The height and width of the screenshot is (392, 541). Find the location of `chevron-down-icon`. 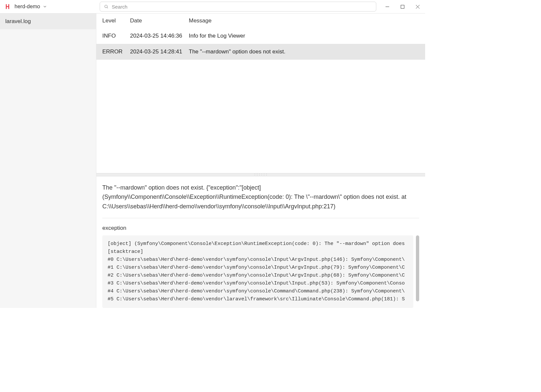

chevron-down-icon is located at coordinates (45, 7).